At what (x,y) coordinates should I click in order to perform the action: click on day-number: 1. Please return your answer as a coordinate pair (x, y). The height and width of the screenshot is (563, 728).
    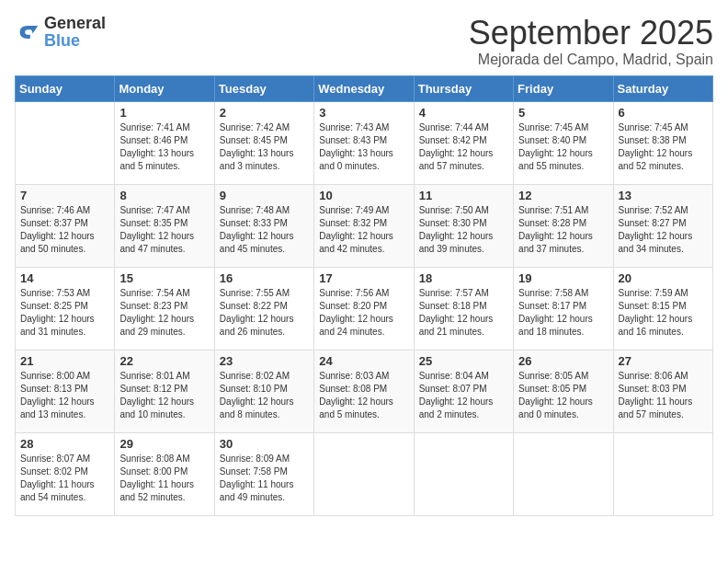
    Looking at the image, I should click on (164, 112).